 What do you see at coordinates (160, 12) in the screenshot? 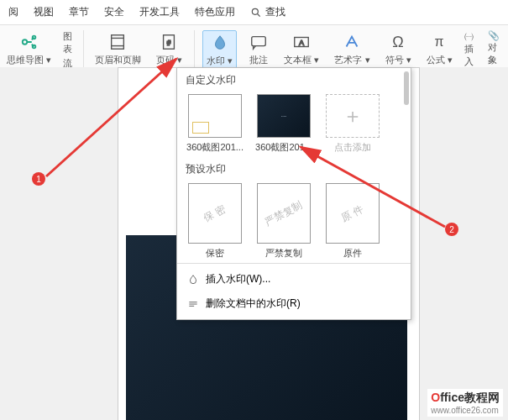
I see `tab-devtools: 开发工具` at bounding box center [160, 12].